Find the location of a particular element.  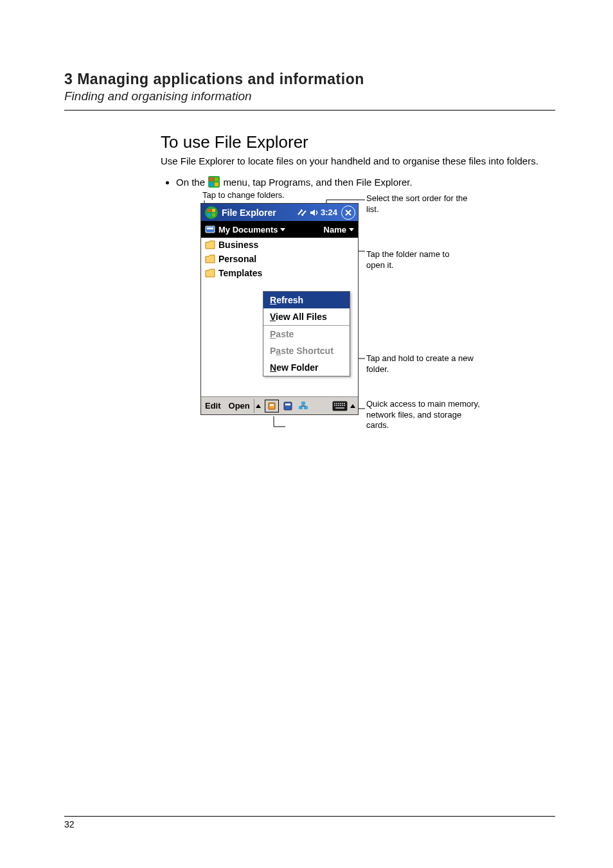

menu-item-paste: Paste is located at coordinates (306, 334).